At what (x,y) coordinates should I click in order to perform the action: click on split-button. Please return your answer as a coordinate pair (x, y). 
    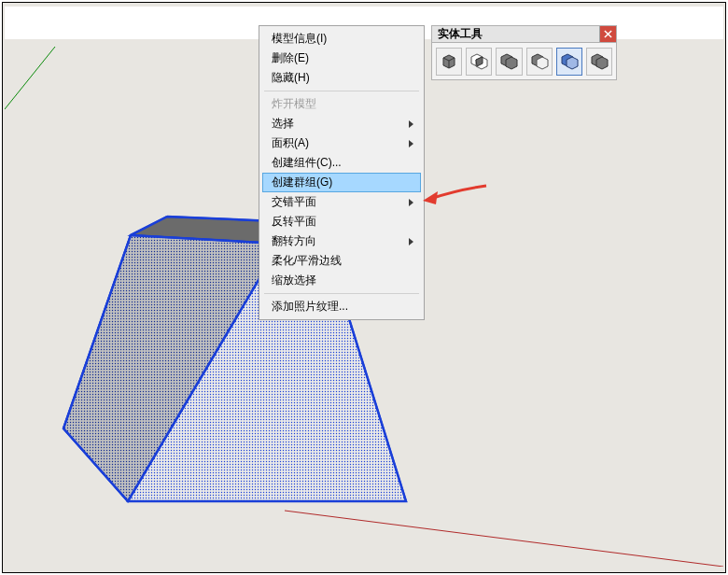
    Looking at the image, I should click on (599, 62).